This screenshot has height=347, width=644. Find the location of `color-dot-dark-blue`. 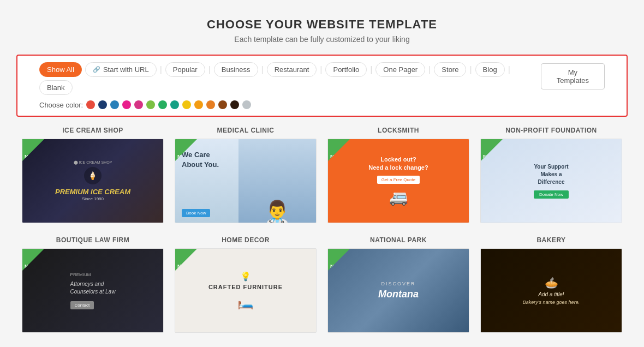

color-dot-dark-blue is located at coordinates (103, 105).